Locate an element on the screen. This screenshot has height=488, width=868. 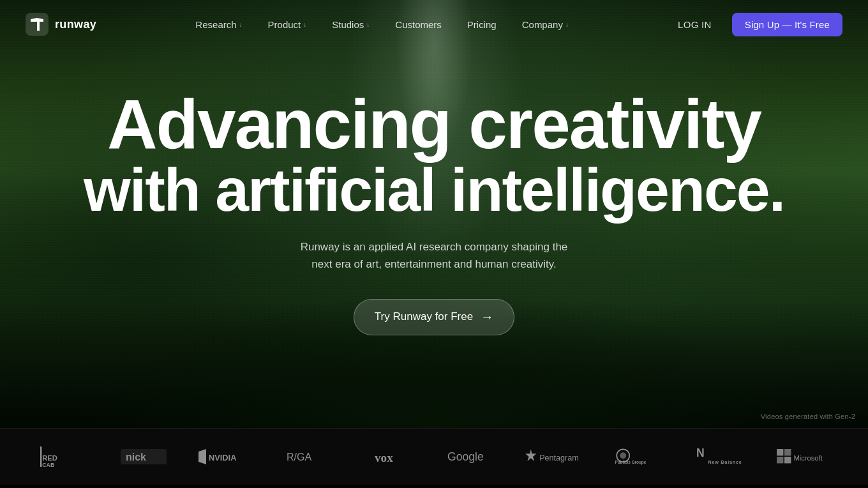
logos-section: RED CAB nick NVIDIA R/GA vox Google is located at coordinates (434, 456).